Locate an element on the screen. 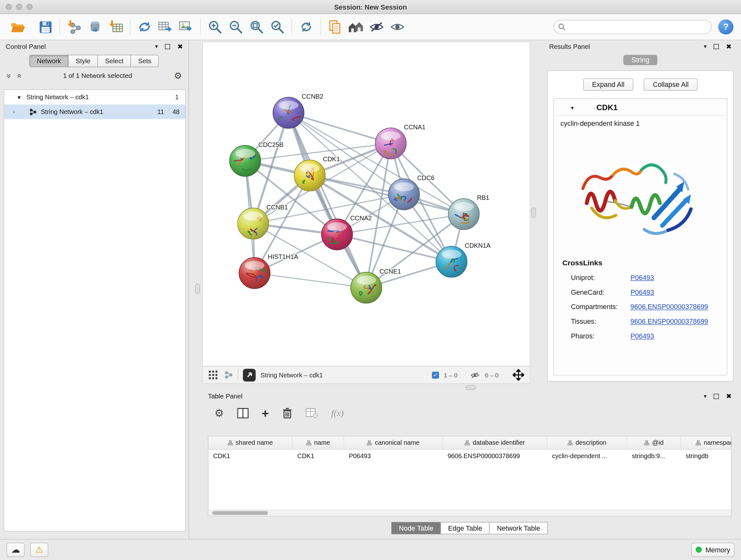 Image resolution: width=741 pixels, height=560 pixels. add-column-icon: + is located at coordinates (265, 414).